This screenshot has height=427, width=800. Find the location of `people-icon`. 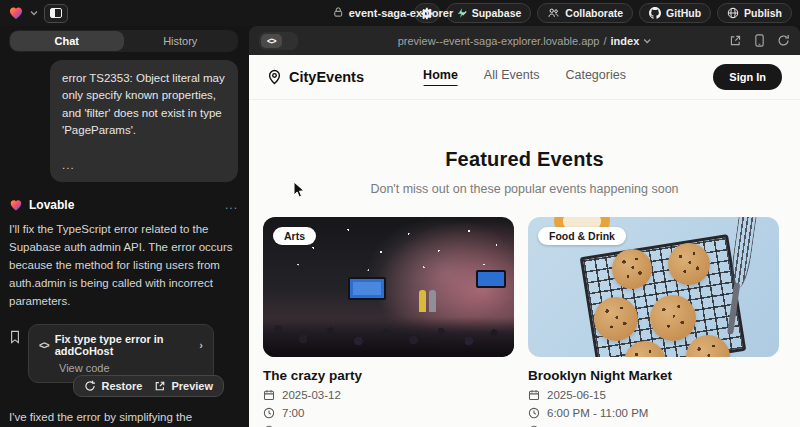

people-icon is located at coordinates (554, 13).